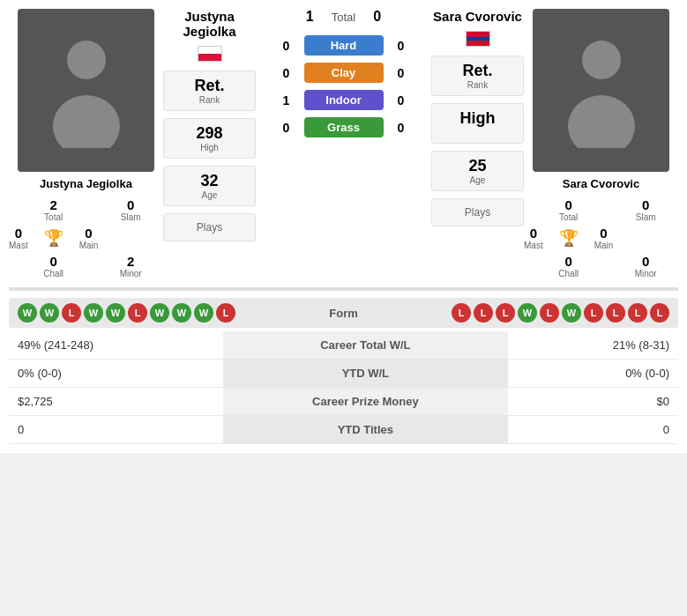 This screenshot has width=687, height=616. What do you see at coordinates (344, 430) in the screenshot?
I see `stats-row: 0 YTD Titles 0` at bounding box center [344, 430].